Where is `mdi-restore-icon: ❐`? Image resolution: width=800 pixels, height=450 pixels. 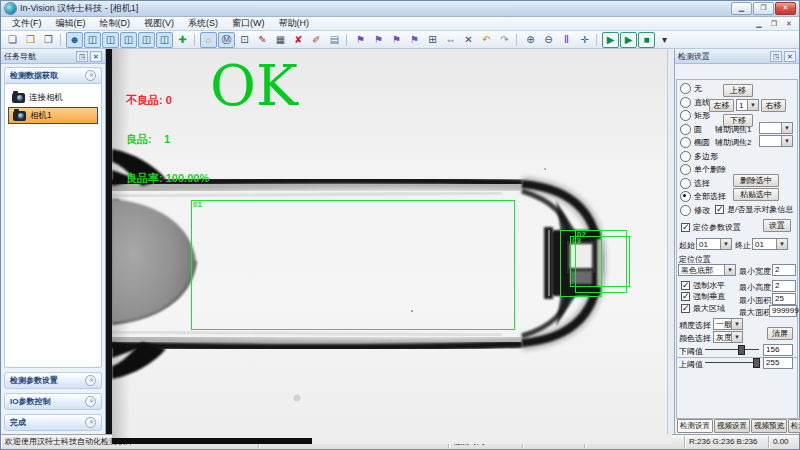 mdi-restore-icon: ❐ is located at coordinates (774, 24).